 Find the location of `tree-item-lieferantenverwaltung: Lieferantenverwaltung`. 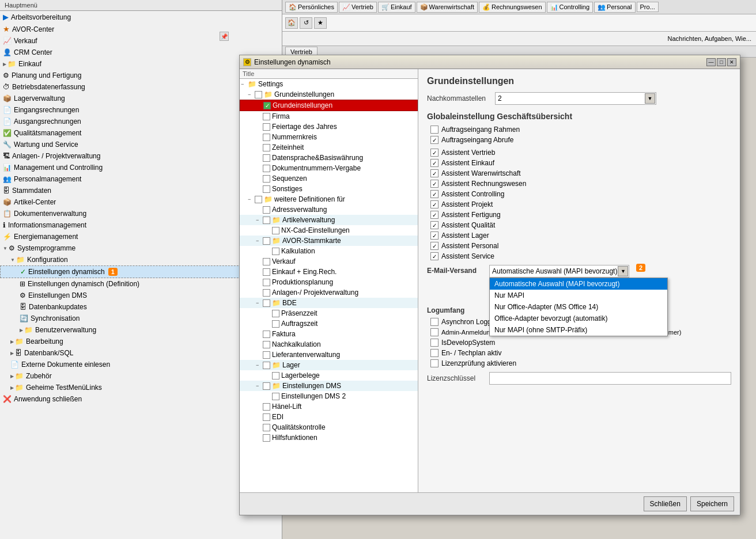

tree-item-lieferantenverwaltung: Lieferantenverwaltung is located at coordinates (328, 355).